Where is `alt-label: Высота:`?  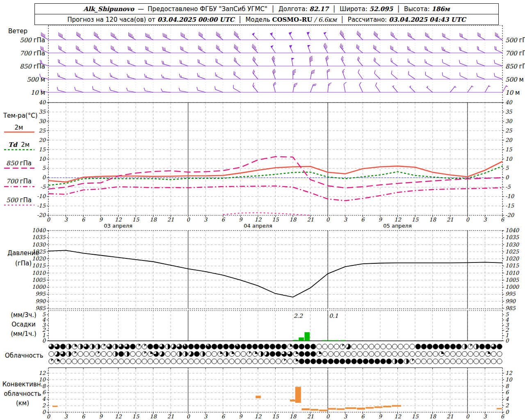 alt-label: Высота: is located at coordinates (417, 9).